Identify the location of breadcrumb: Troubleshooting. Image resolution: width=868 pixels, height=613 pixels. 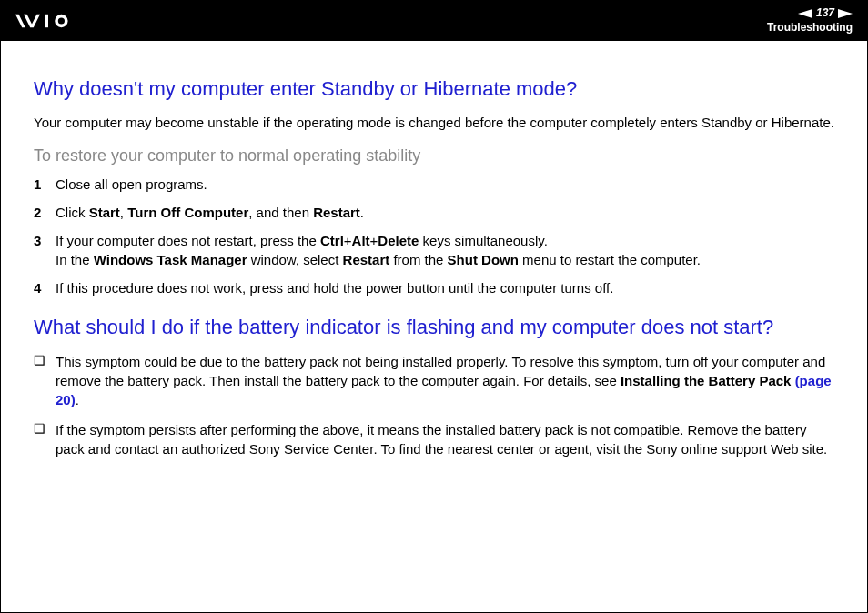
(810, 28).